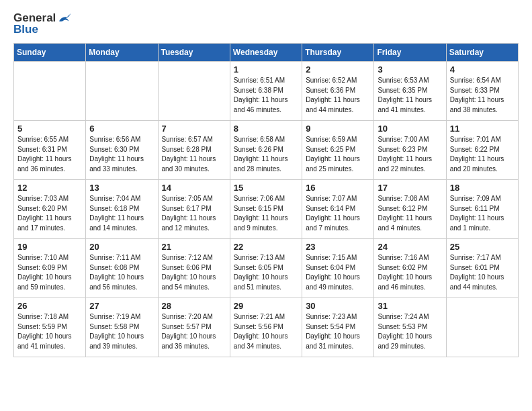 Image resolution: width=532 pixels, height=411 pixels. Describe the element at coordinates (266, 247) in the screenshot. I see `day-number: 22` at that location.